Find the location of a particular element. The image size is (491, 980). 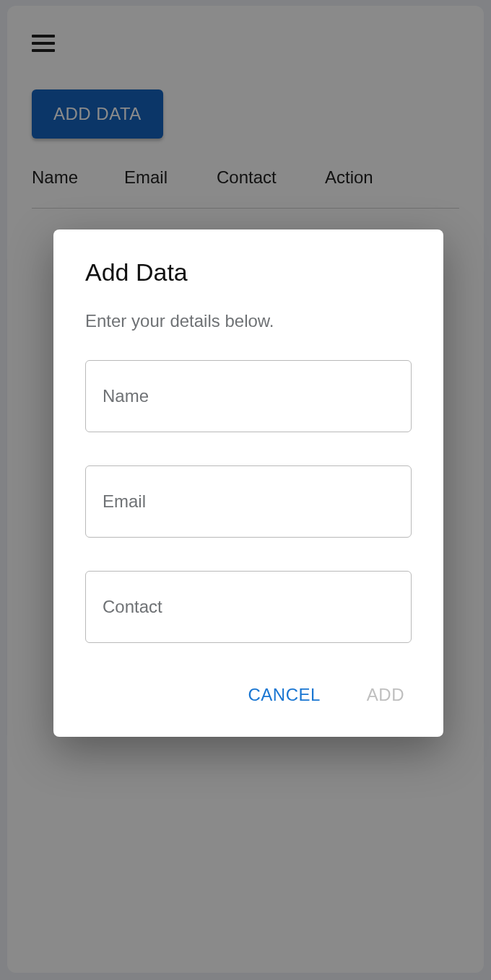

name-field-wrapper: Name is located at coordinates (248, 396).